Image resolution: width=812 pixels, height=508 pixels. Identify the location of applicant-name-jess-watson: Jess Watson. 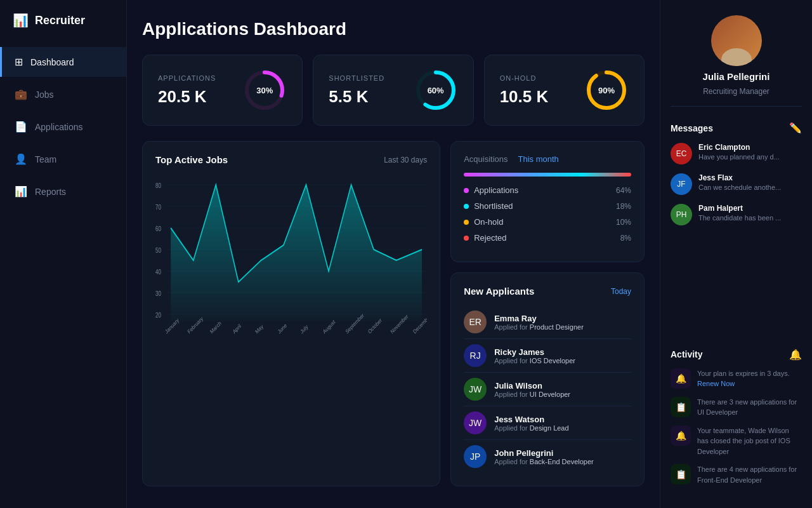
(532, 419).